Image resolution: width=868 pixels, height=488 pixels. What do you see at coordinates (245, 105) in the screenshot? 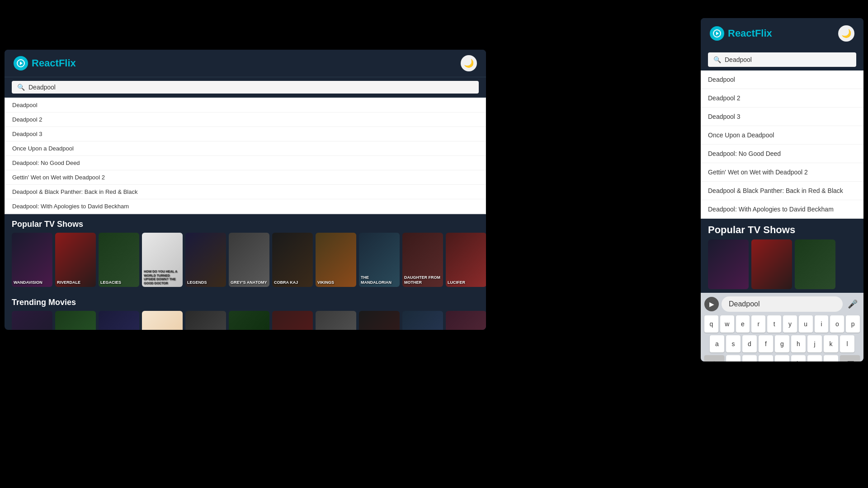
I see `dropdown-item: Deadpool` at bounding box center [245, 105].